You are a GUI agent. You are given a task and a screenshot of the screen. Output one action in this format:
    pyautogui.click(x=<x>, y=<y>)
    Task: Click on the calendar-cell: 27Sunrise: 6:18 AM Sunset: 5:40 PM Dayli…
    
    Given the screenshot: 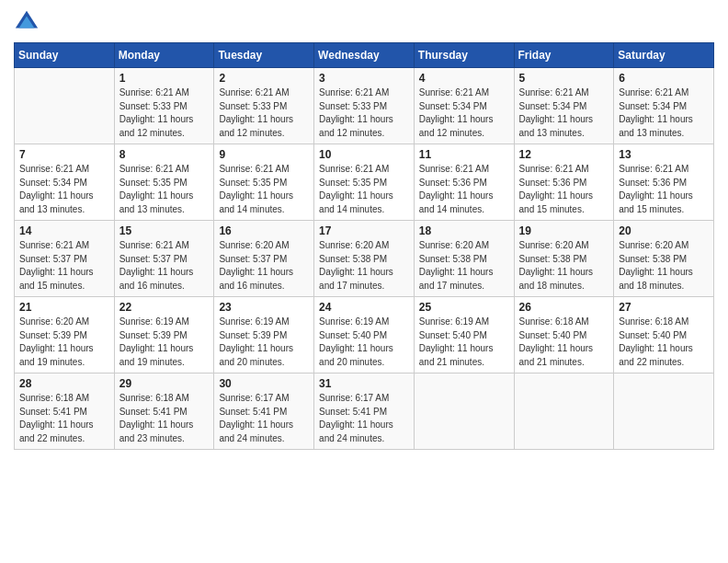 What is the action you would take?
    pyautogui.click(x=664, y=335)
    